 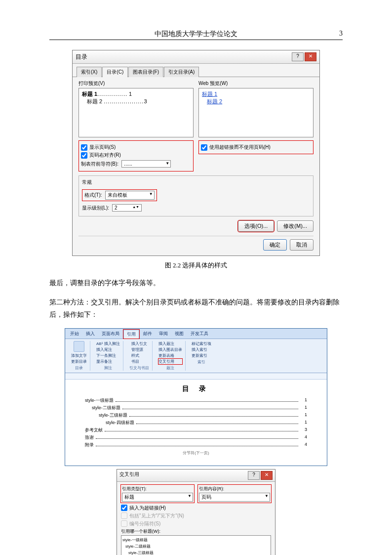 I want to click on dialog-tabs: 索引(X) 目录(C) 图表目录(F) 引文目录(A), so click(x=196, y=70).